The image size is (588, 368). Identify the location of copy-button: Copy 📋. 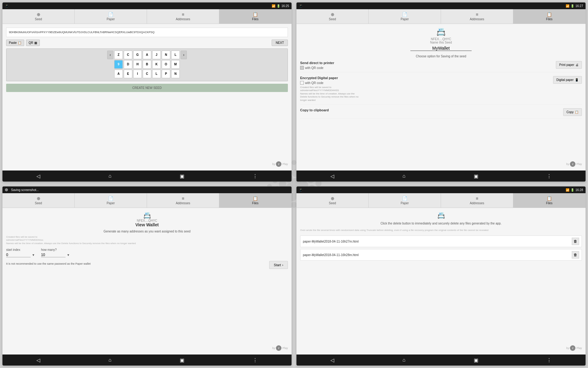
(573, 112).